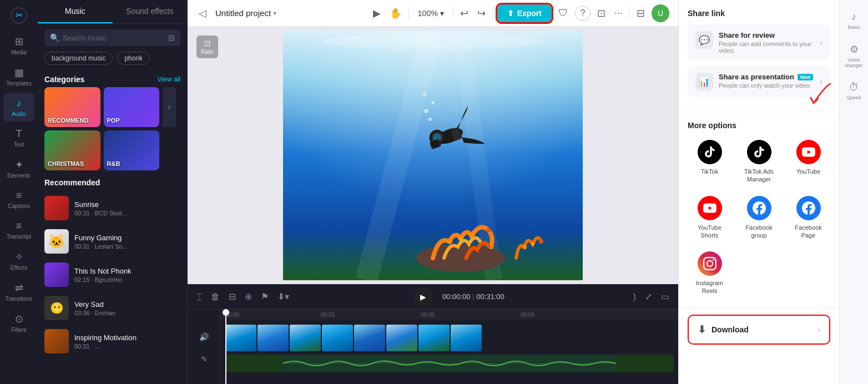 This screenshot has height=384, width=868. Describe the element at coordinates (618, 13) in the screenshot. I see `more-options-button: ···` at that location.